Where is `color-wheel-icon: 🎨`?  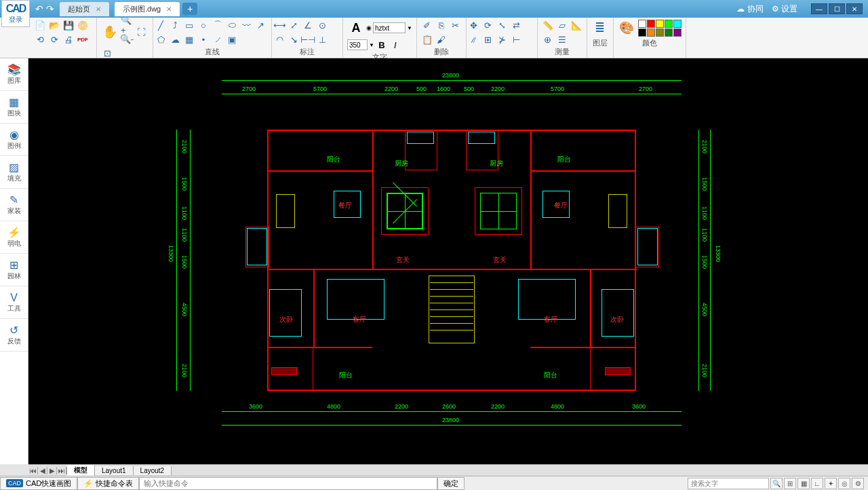 color-wheel-icon: 🎨 is located at coordinates (627, 28).